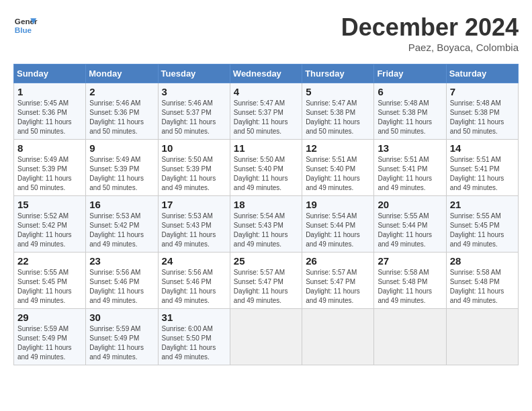 Image resolution: width=532 pixels, height=411 pixels. Describe the element at coordinates (410, 281) in the screenshot. I see `table-row: 27Sunrise: 5:58 AMSunset: 5:48 PMDayligh…` at that location.